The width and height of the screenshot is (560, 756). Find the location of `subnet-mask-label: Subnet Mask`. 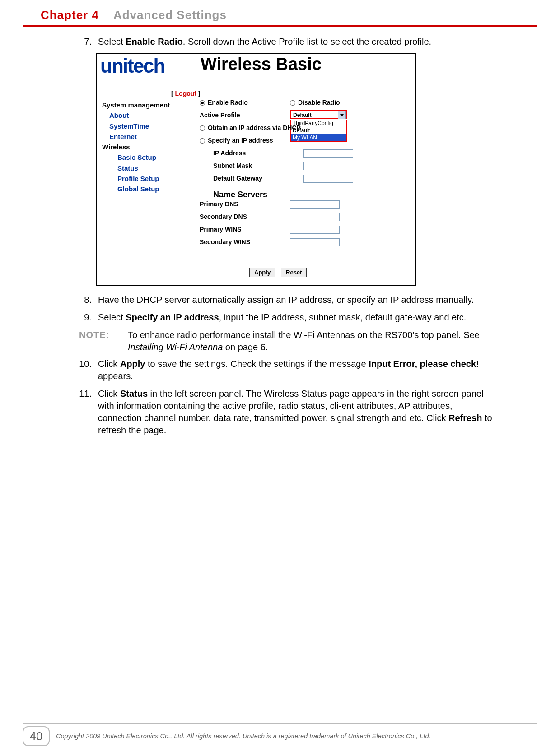

subnet-mask-label: Subnet Mask is located at coordinates (233, 166).